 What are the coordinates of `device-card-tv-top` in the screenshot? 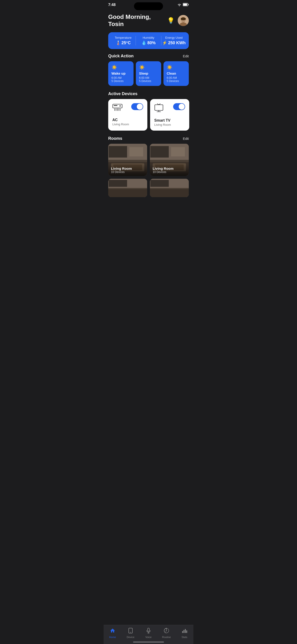 It's located at (170, 108).